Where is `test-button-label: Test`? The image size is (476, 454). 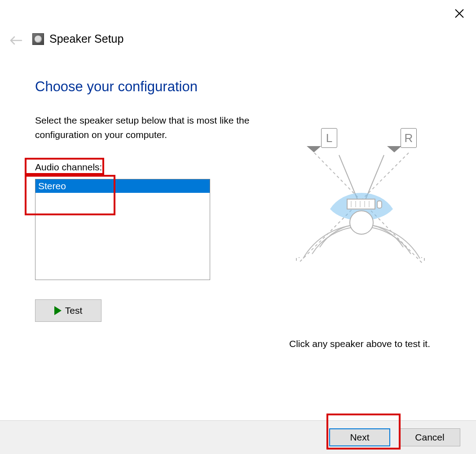
test-button-label: Test is located at coordinates (74, 311).